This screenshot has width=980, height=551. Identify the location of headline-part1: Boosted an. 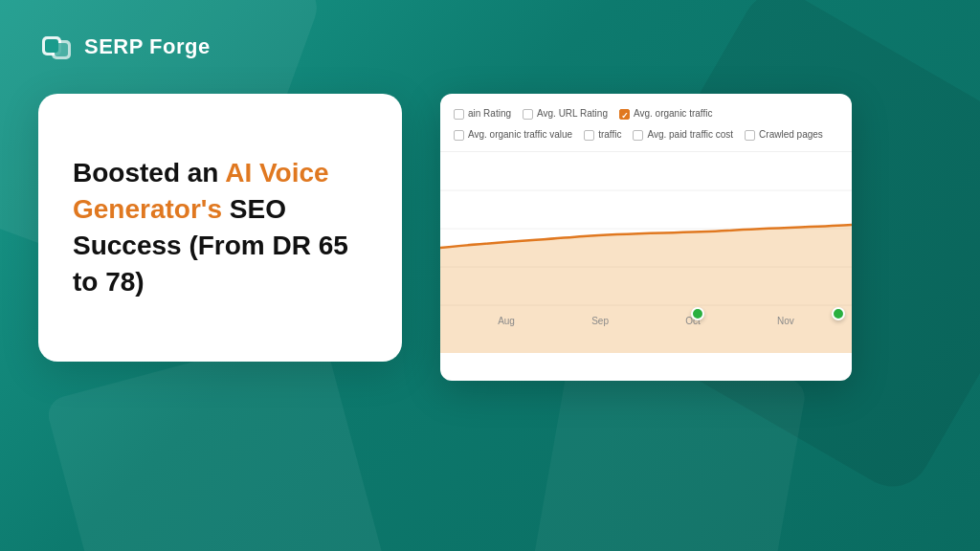
(149, 172).